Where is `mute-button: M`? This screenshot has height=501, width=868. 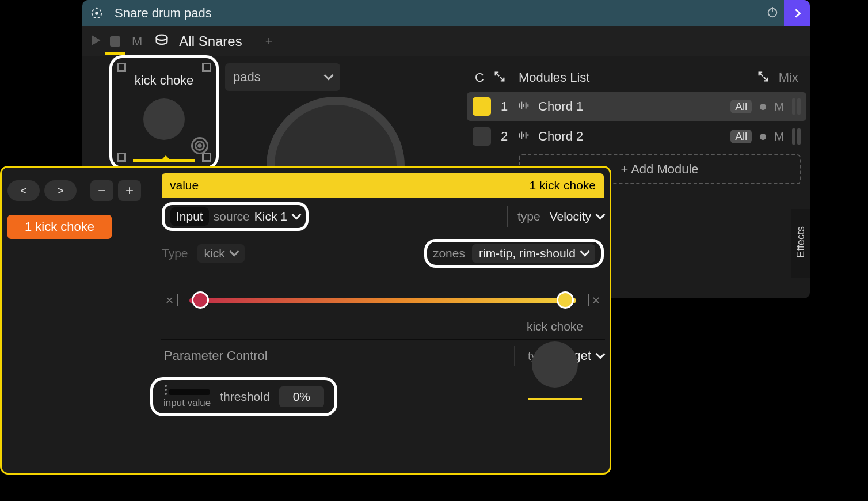
mute-button: M is located at coordinates (137, 41).